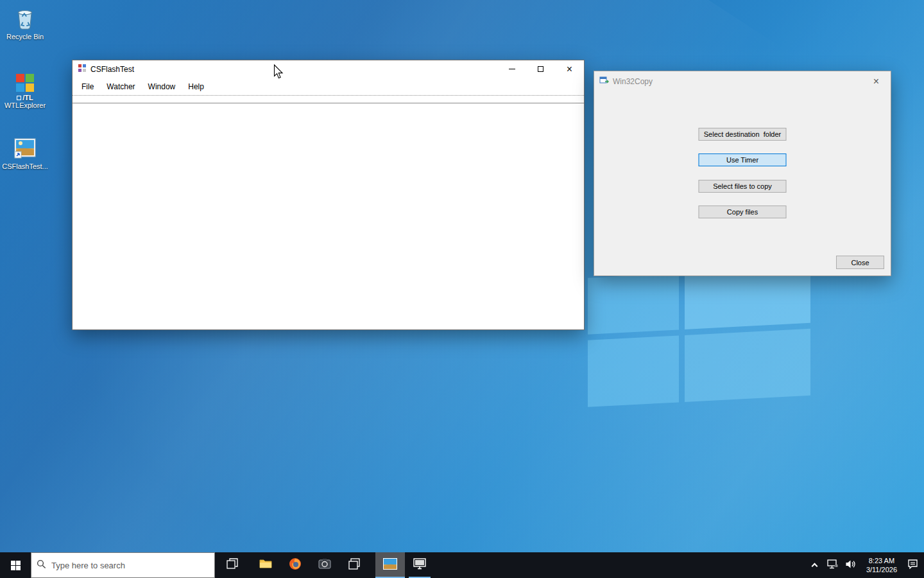  What do you see at coordinates (25, 167) in the screenshot?
I see `desktop-icon-label: CSFlashTest...` at bounding box center [25, 167].